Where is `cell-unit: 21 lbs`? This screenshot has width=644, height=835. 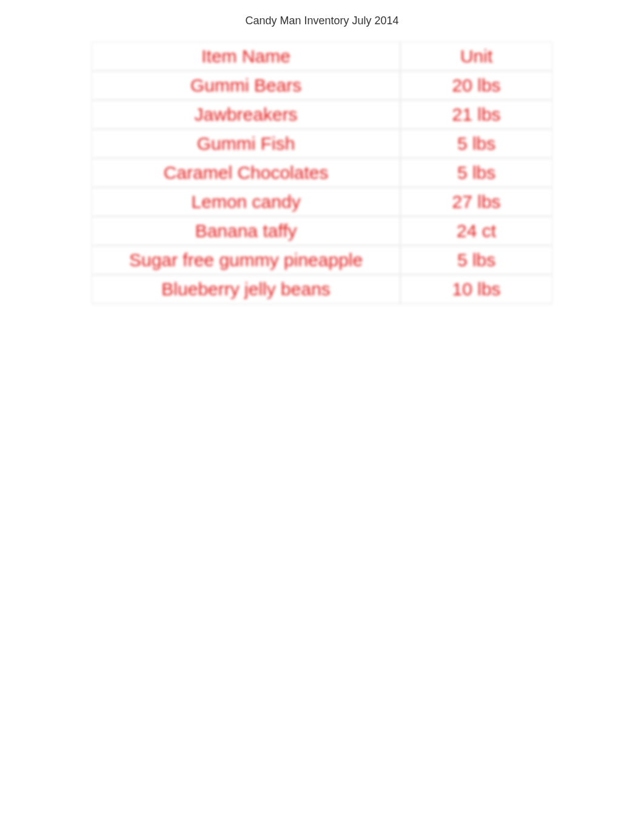
cell-unit: 21 lbs is located at coordinates (477, 115).